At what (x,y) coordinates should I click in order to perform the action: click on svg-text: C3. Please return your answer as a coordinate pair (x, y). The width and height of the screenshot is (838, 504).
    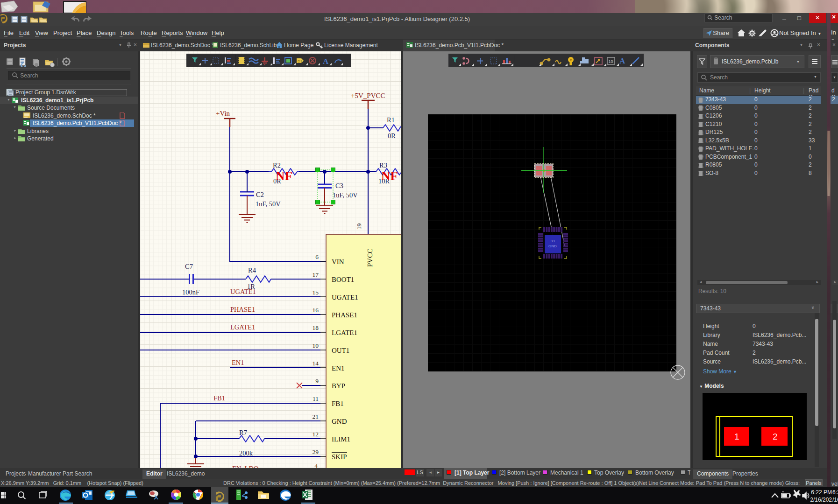
    Looking at the image, I should click on (339, 186).